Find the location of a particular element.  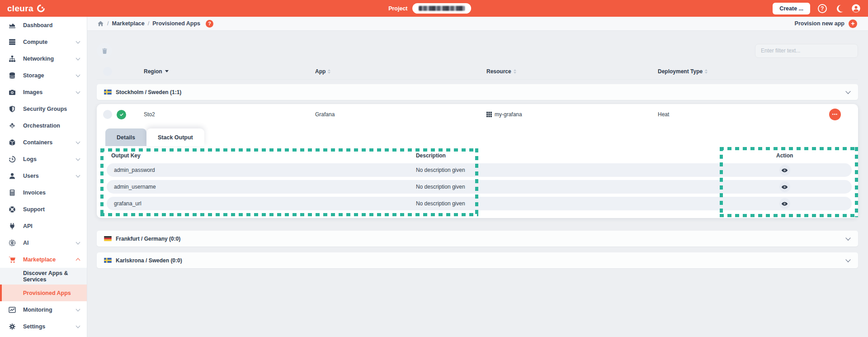

sidebar-item-security-groups: Security Groups is located at coordinates (43, 109).